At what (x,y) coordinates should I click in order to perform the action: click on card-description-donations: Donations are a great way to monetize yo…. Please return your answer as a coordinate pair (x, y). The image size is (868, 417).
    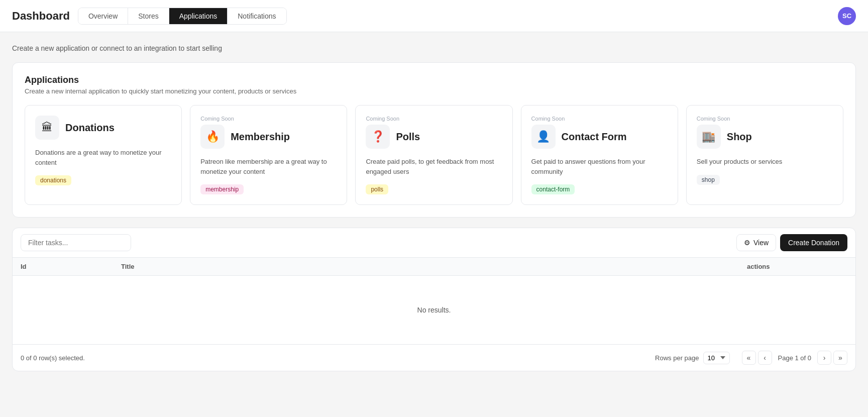
    Looking at the image, I should click on (103, 158).